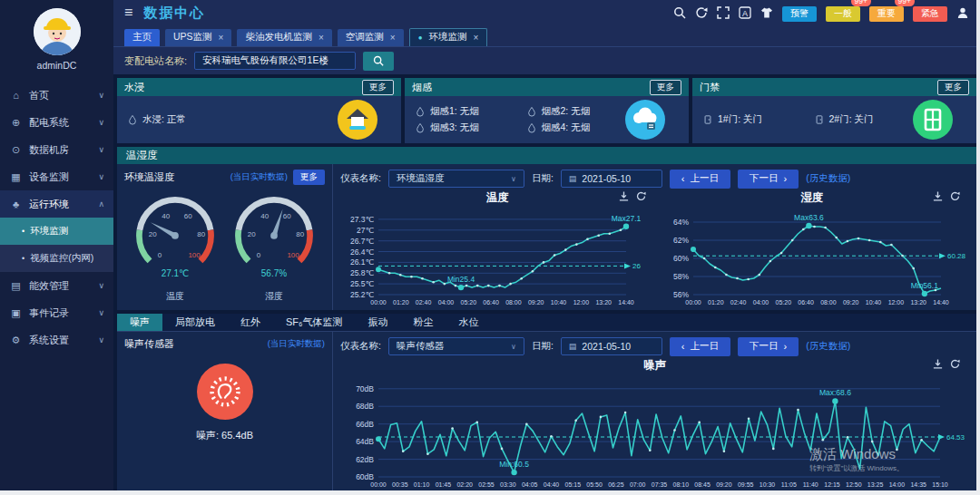 This screenshot has width=980, height=495. What do you see at coordinates (370, 38) in the screenshot?
I see `tab-hvac-monitor: 空调监测×` at bounding box center [370, 38].